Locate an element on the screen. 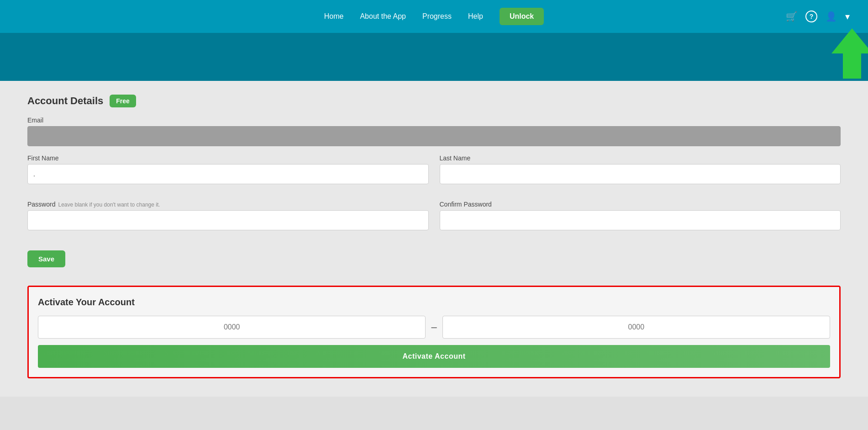 This screenshot has width=868, height=430. user-icon: 👤 is located at coordinates (831, 16).